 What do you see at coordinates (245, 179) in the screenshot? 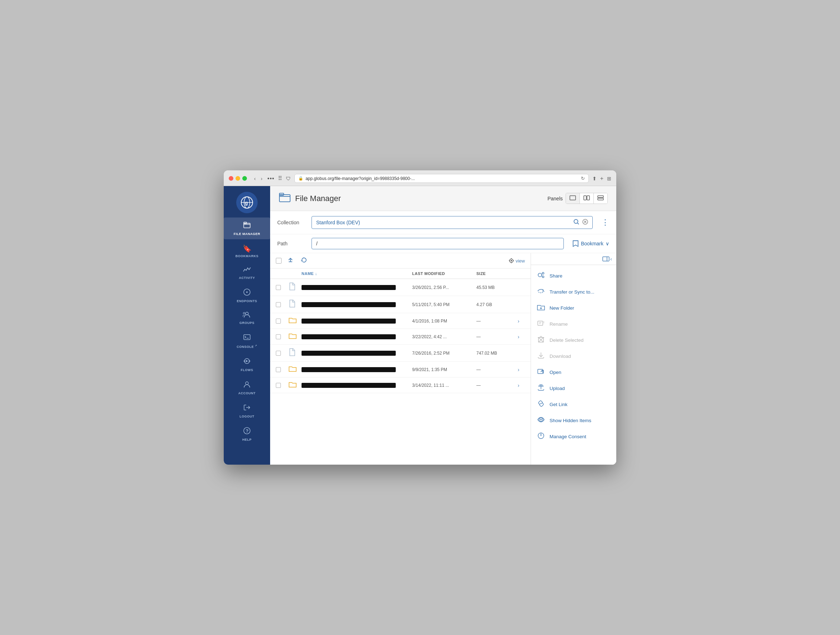
I see `maximize-button` at bounding box center [245, 179].